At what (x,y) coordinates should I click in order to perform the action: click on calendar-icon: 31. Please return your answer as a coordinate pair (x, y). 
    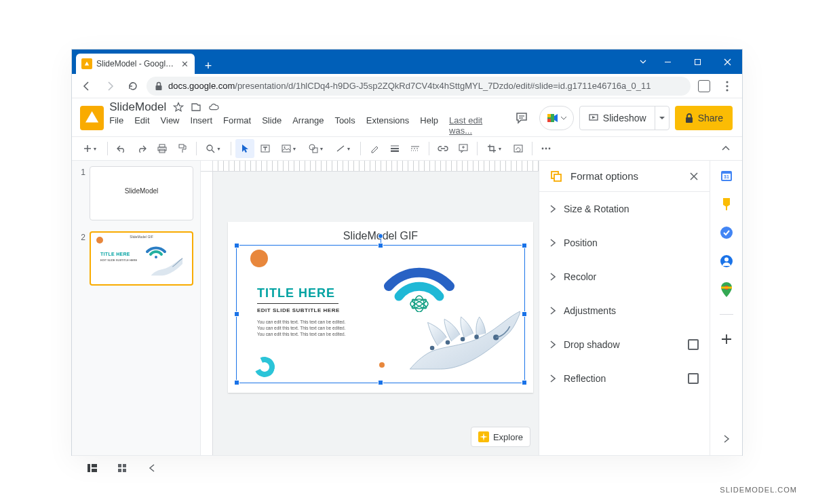
    Looking at the image, I should click on (726, 176).